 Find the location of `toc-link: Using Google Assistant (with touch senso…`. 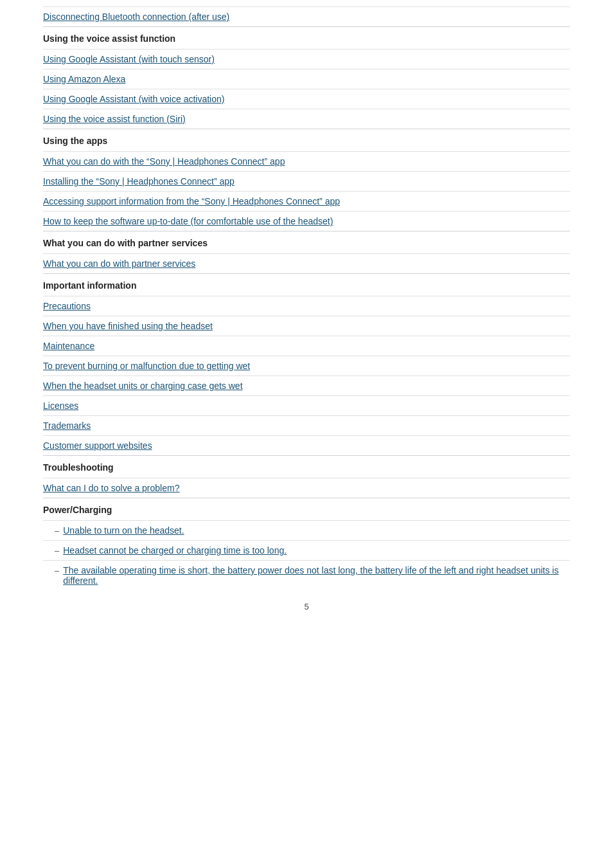

toc-link: Using Google Assistant (with touch senso… is located at coordinates (129, 59).